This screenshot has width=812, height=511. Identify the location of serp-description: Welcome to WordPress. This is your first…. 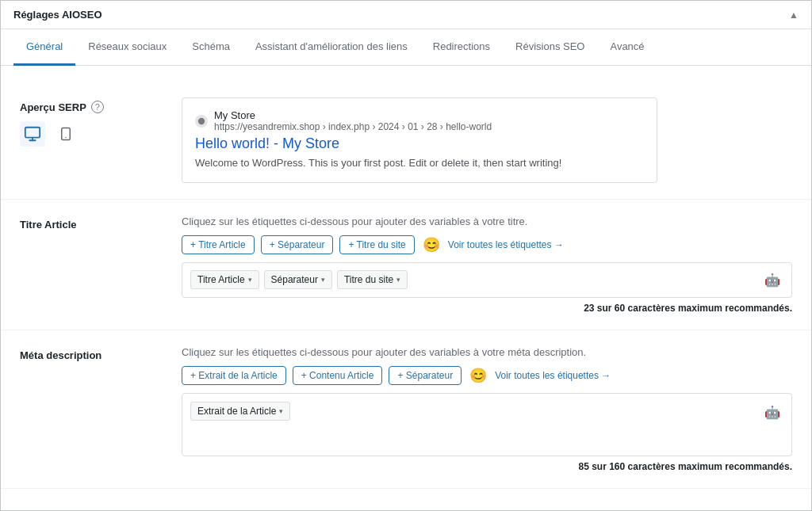
(419, 163).